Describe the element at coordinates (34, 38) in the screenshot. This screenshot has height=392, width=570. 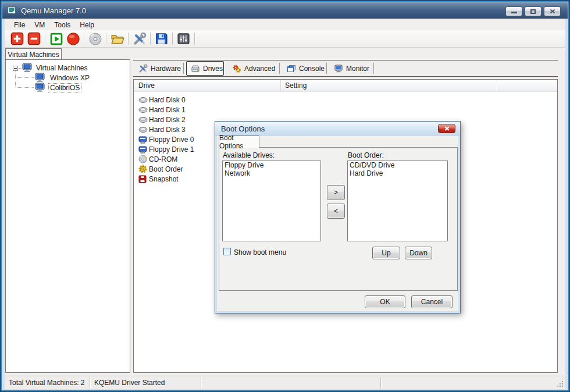
I see `remove-vm-icon` at that location.